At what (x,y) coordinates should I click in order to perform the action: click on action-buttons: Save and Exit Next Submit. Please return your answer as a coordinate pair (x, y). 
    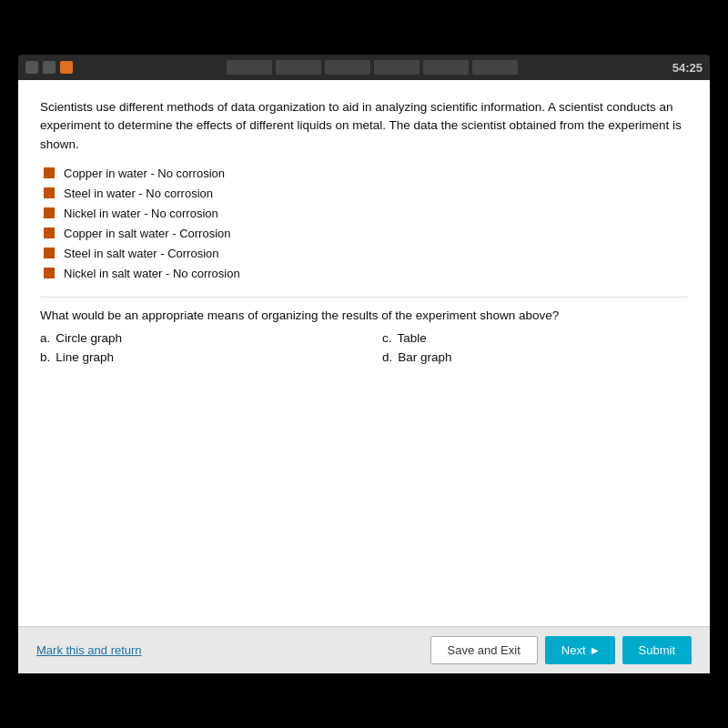
    Looking at the image, I should click on (561, 650).